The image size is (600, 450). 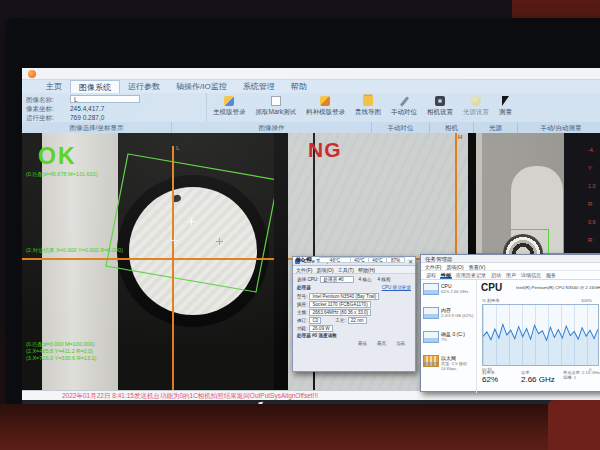 I want to click on task-manager-tab: 性能, so click(x=446, y=275).